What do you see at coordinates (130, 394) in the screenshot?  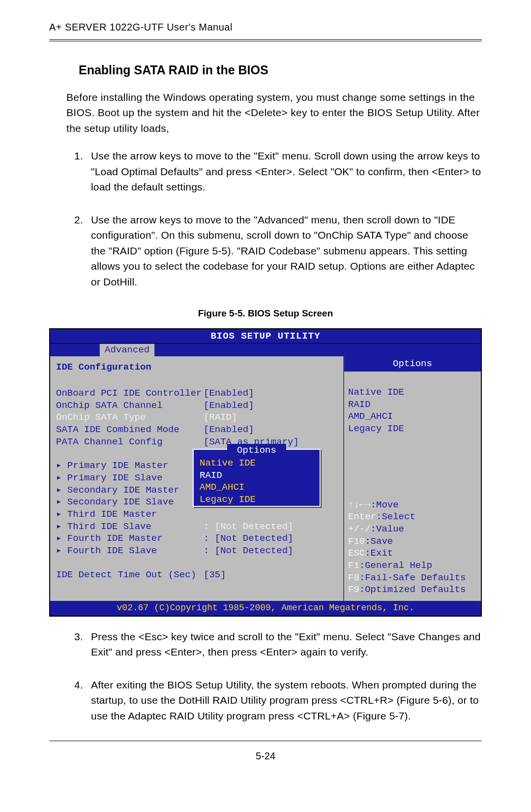 I see `bios-label: OnBoard PCI IDE Controller` at bounding box center [130, 394].